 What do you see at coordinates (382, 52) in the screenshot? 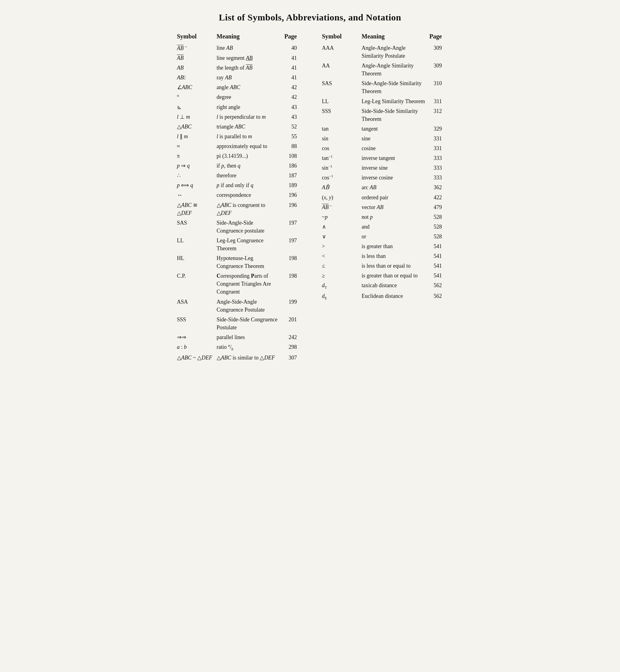
I see `table-row: AAAAngle-Angle-Angle Similarity Postulat…` at bounding box center [382, 52].